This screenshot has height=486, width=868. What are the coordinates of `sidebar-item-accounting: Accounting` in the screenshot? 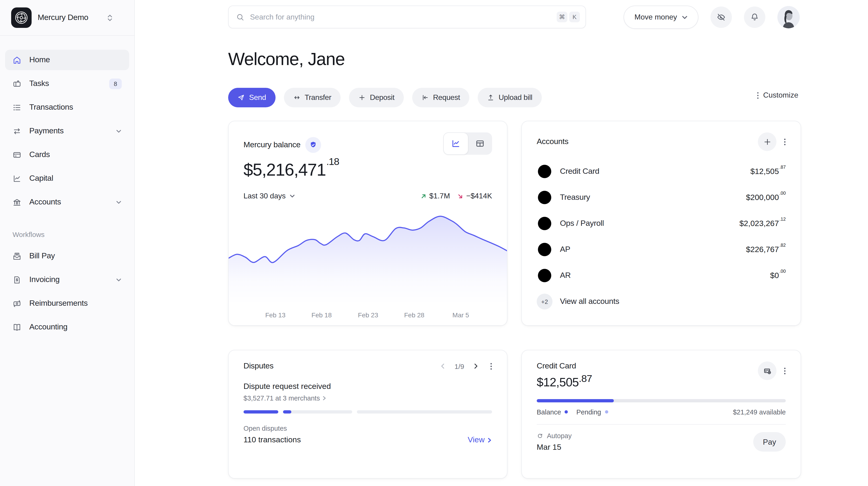 It's located at (67, 327).